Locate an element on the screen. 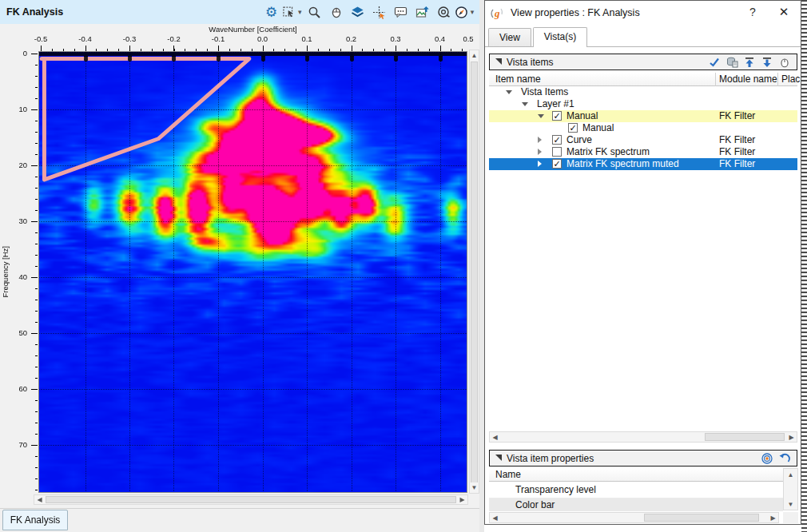 Image resolution: width=807 pixels, height=532 pixels. tree-row-manual: ✓ManualFK Filter is located at coordinates (643, 117).